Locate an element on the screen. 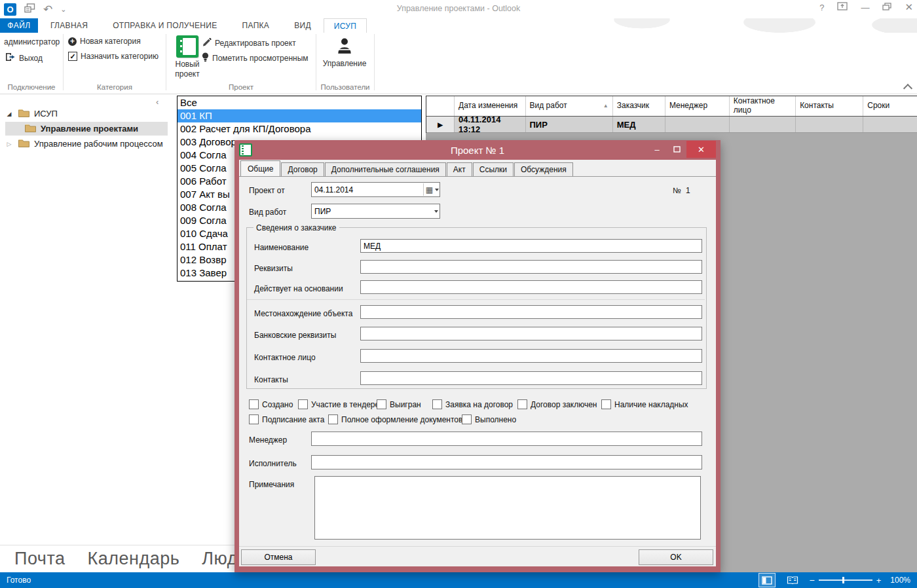 The width and height of the screenshot is (917, 588). checkbox-check-icon: ✓ is located at coordinates (73, 56).